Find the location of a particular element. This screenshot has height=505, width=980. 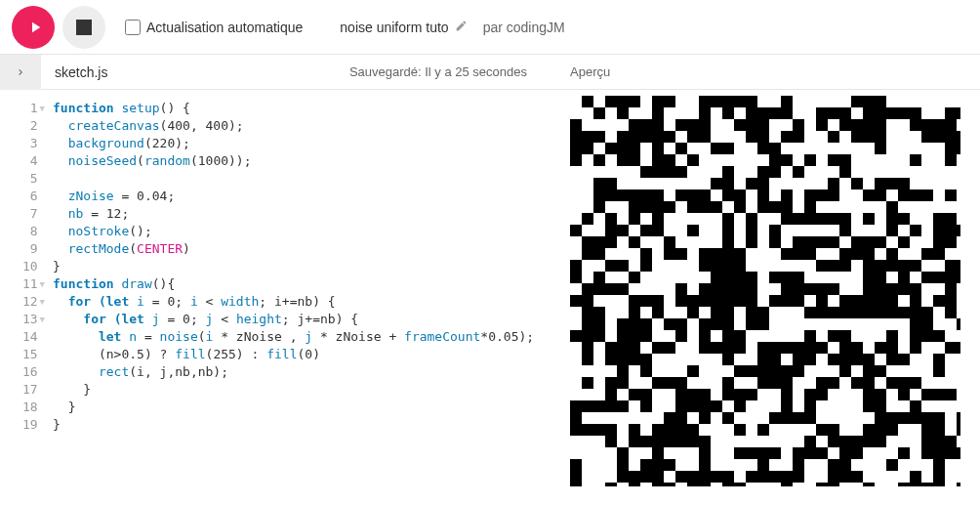

saved-status: Sauvegardé: Il y a 25 secondes is located at coordinates (438, 72).